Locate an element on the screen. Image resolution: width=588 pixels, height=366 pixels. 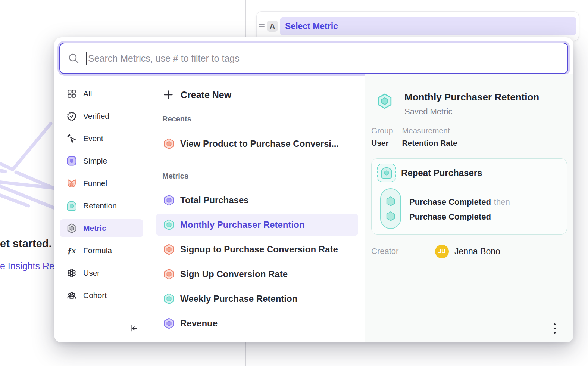
series-a-badge: A is located at coordinates (272, 26).